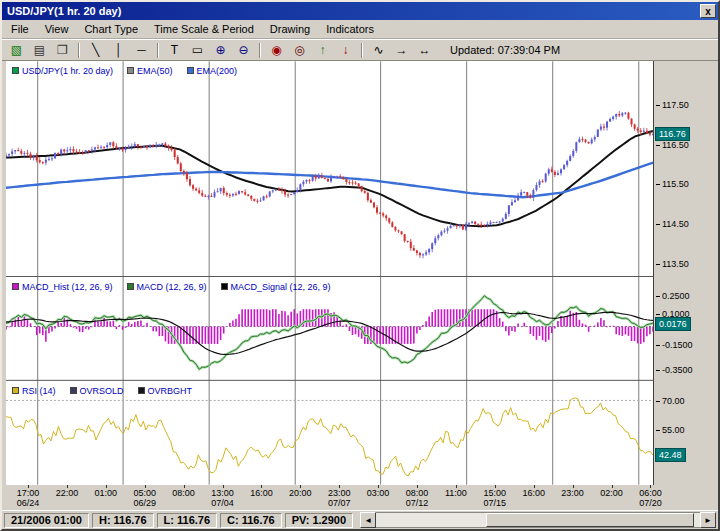 Image resolution: width=720 pixels, height=531 pixels. Describe the element at coordinates (496, 493) in the screenshot. I see `time-tick-label: 15:00` at that location.